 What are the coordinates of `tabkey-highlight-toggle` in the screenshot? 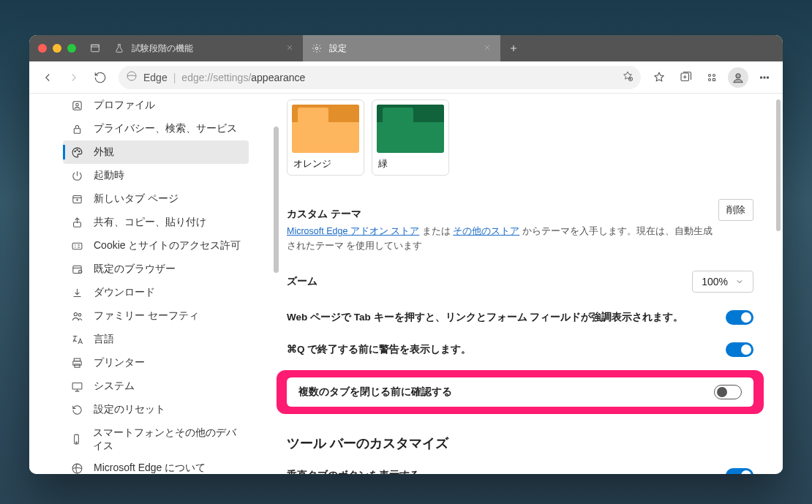 It's located at (740, 317).